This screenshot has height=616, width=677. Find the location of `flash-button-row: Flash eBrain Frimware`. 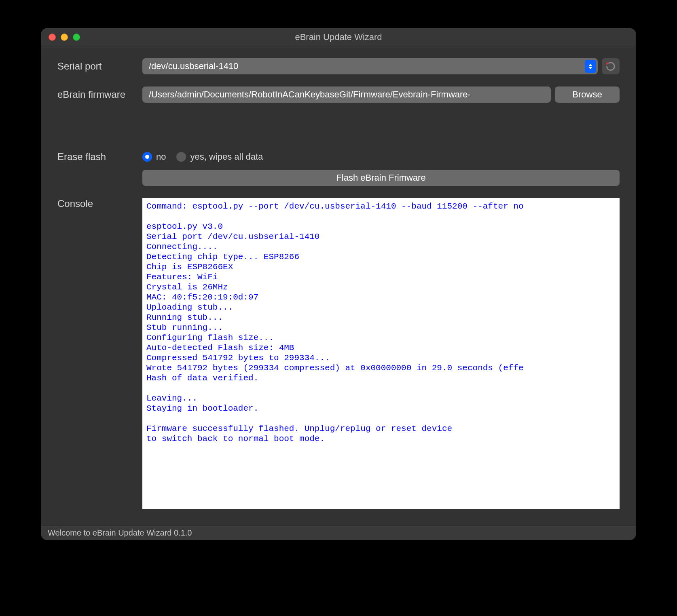

flash-button-row: Flash eBrain Frimware is located at coordinates (338, 178).